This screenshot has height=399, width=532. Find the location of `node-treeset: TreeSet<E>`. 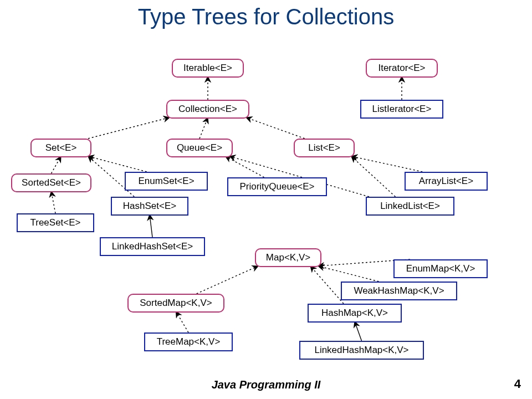

node-treeset: TreeSet<E> is located at coordinates (55, 223).